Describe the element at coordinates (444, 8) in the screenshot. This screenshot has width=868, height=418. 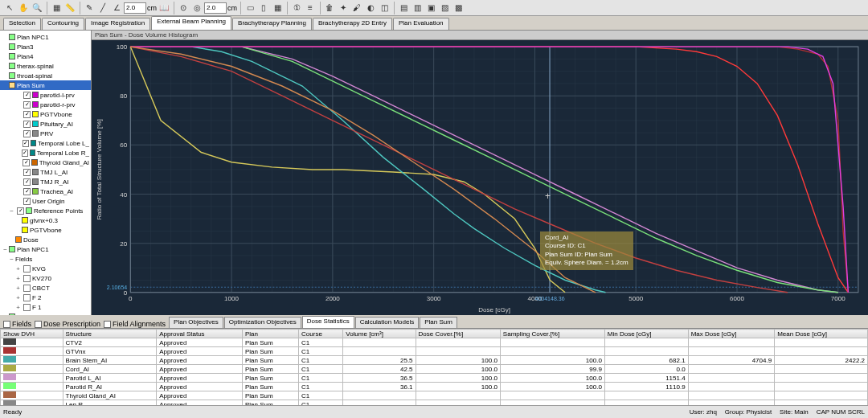
I see `layout4-icon: ▨` at that location.